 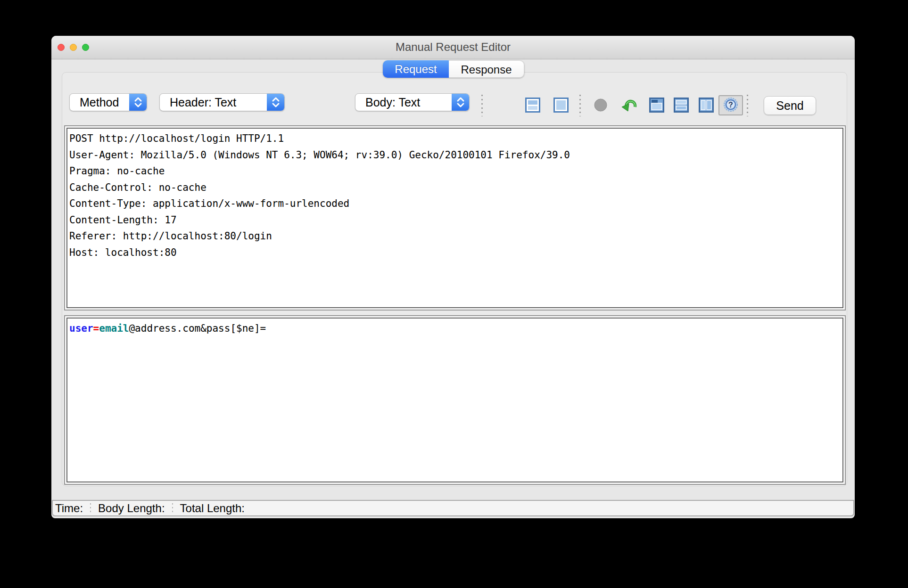 I want to click on request-body-text: user=email@address.com&pass[$ne]=, so click(x=455, y=329).